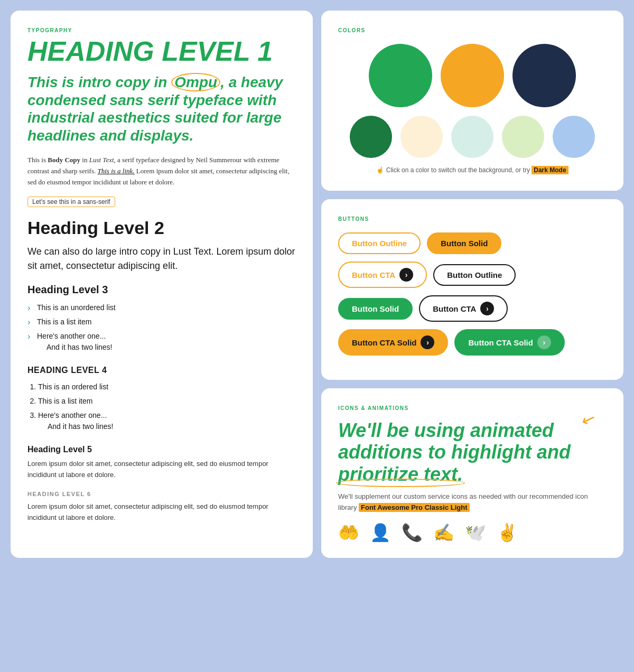  What do you see at coordinates (472, 342) in the screenshot?
I see `button-row-4: Button CTA Solid › Button CTA Solid ›` at bounding box center [472, 342].